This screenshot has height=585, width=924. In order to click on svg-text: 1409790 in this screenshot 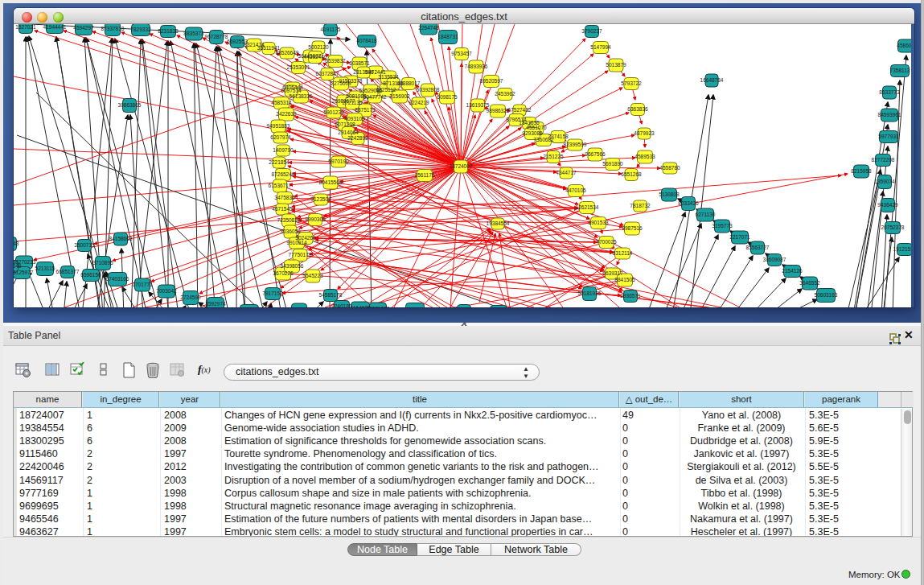, I will do `click(283, 150)`.